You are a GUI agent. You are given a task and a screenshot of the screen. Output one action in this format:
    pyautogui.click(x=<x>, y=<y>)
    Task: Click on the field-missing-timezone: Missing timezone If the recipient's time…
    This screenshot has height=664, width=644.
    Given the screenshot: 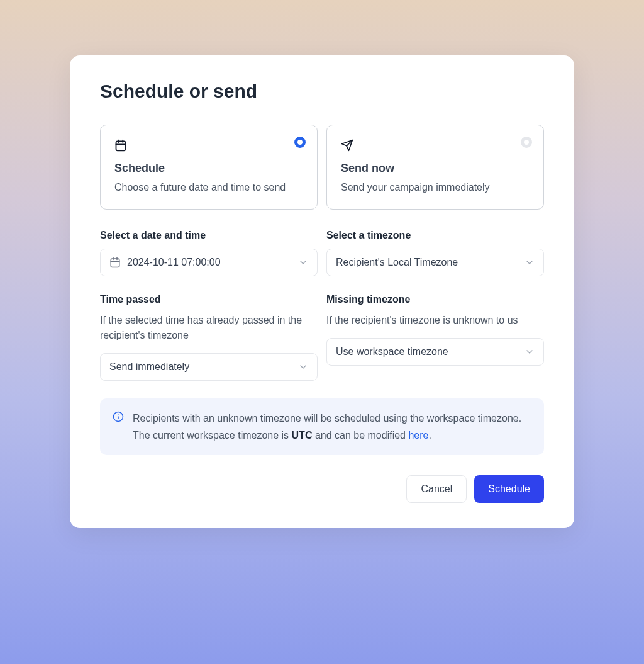 What is the action you would take?
    pyautogui.click(x=435, y=337)
    